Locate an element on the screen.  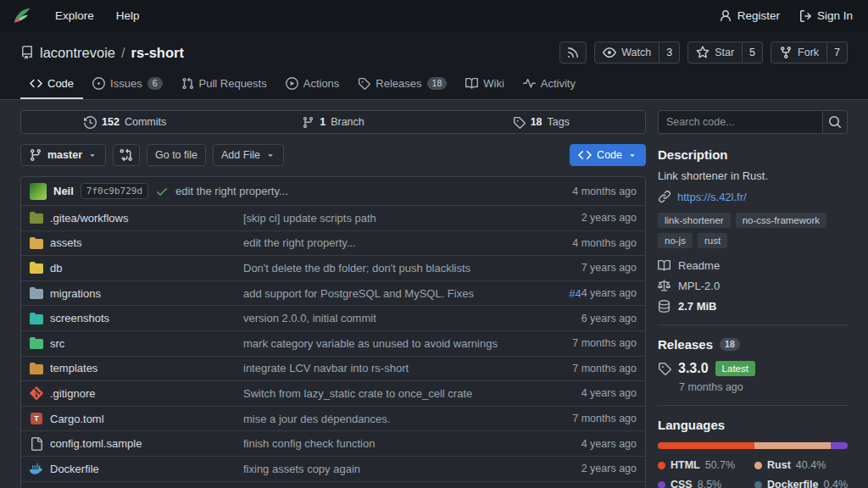
file-name-link: screenshots is located at coordinates (136, 319).